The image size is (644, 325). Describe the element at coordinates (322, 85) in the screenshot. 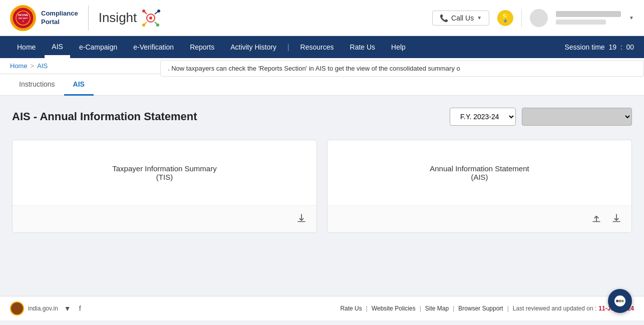

I see `tabs-bar: Instructions AIS` at that location.